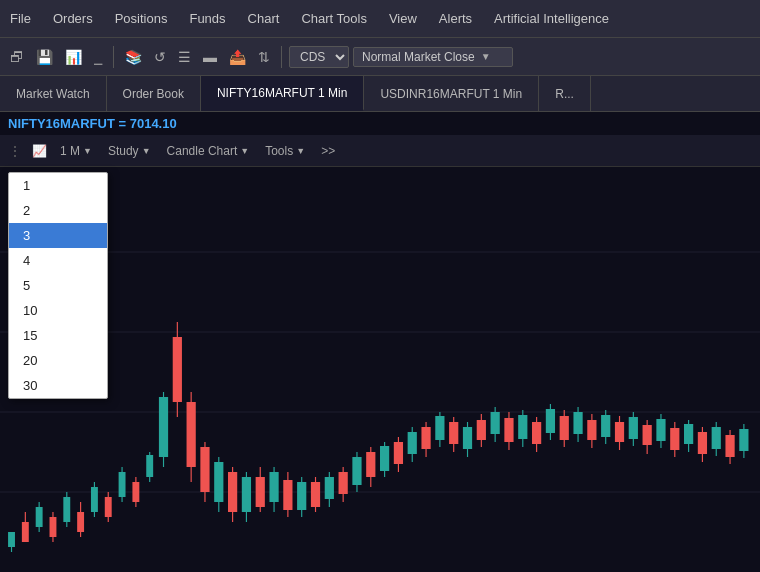  What do you see at coordinates (58, 360) in the screenshot?
I see `interval-item-20: 20` at bounding box center [58, 360].